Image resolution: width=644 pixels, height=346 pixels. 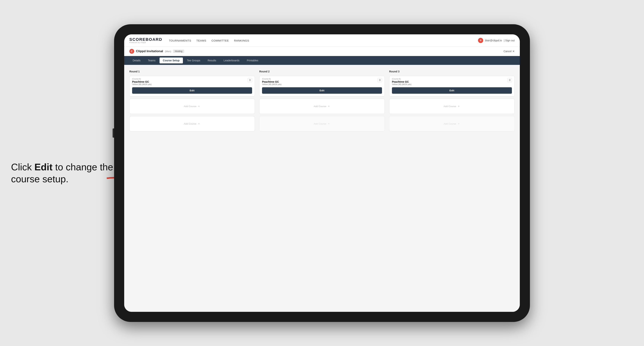 What do you see at coordinates (272, 82) in the screenshot?
I see `round-2-course-name: Peachtree GC` at bounding box center [272, 82].